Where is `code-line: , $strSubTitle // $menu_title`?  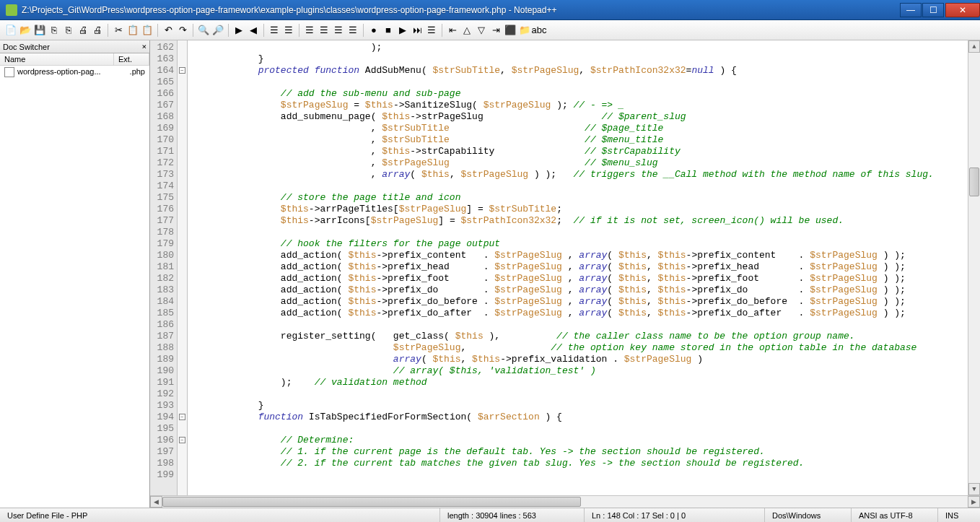
code-line: , $strSubTitle // $menu_title is located at coordinates (585, 140).